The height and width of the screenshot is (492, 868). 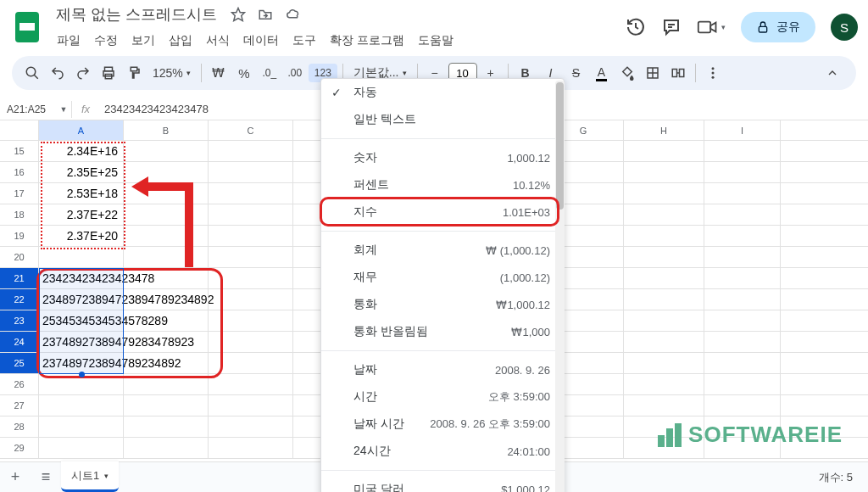 I want to click on cell-C20, so click(x=251, y=257).